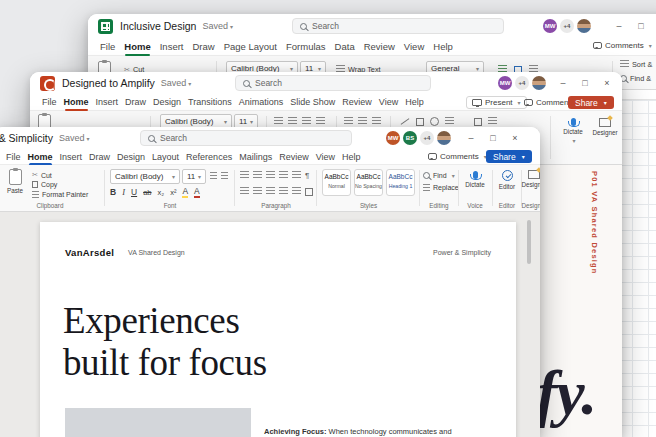  What do you see at coordinates (573, 130) in the screenshot?
I see `dictate-button: Dictate ▾` at bounding box center [573, 130].